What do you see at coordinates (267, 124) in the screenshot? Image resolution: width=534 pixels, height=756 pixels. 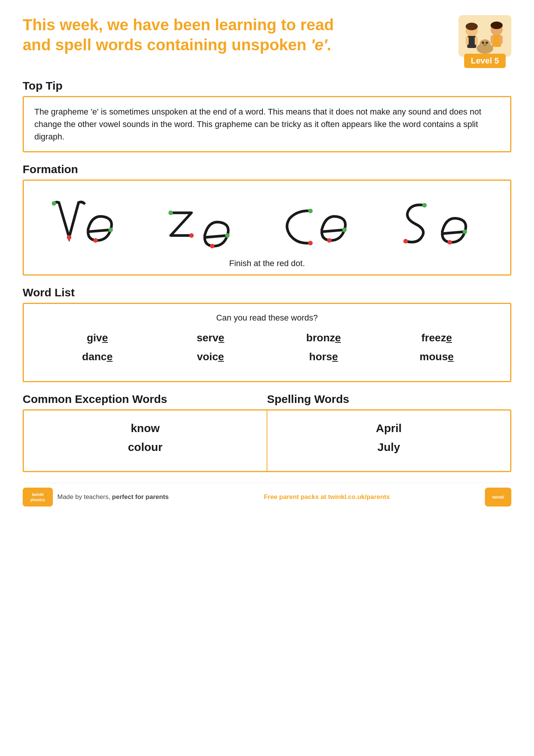 I see `top-tip-box: The grapheme 'e' is sometimes unspoken a…` at bounding box center [267, 124].